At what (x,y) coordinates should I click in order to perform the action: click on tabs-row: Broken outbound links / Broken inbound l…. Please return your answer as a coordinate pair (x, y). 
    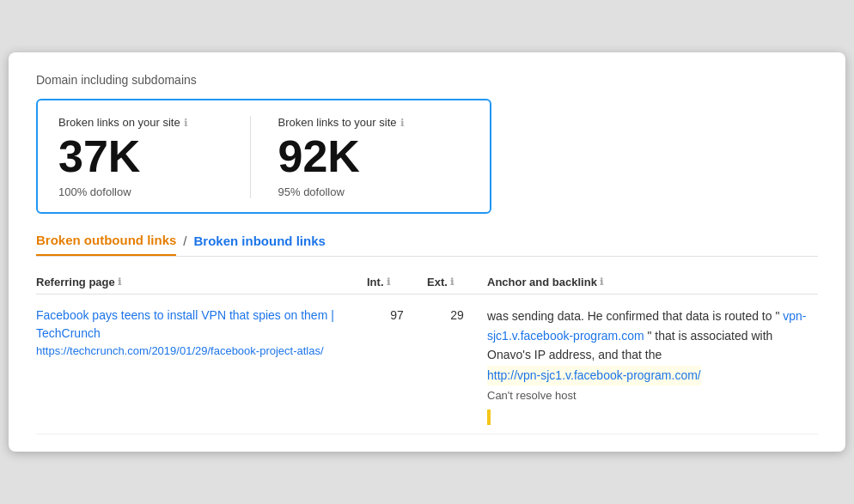
    Looking at the image, I should click on (427, 245).